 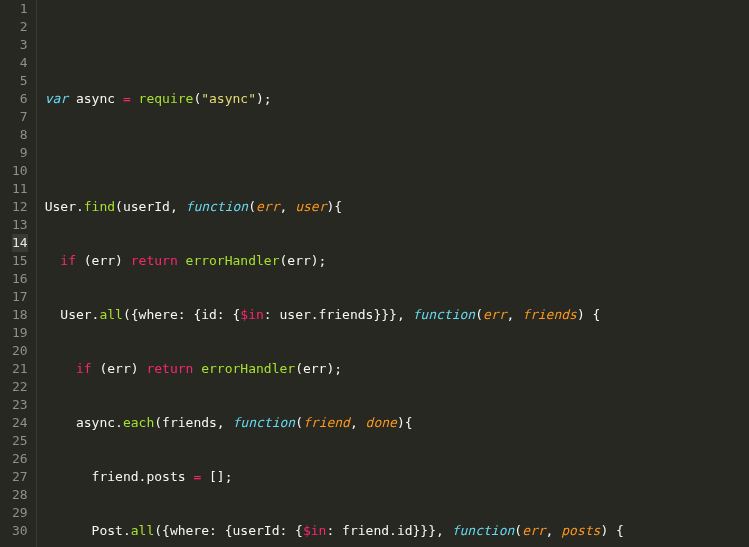 What do you see at coordinates (20, 171) in the screenshot?
I see `line-number: 10` at bounding box center [20, 171].